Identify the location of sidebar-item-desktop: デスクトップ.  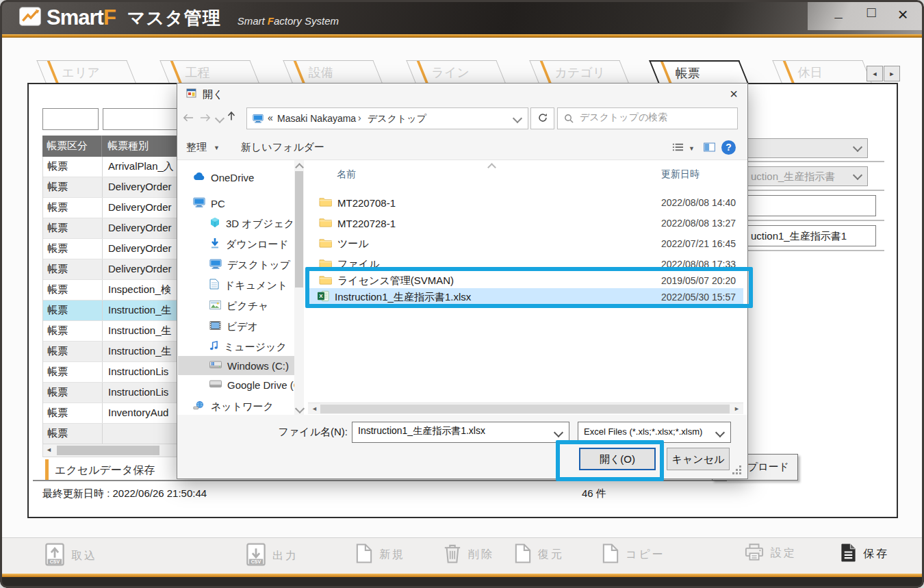
(250, 265).